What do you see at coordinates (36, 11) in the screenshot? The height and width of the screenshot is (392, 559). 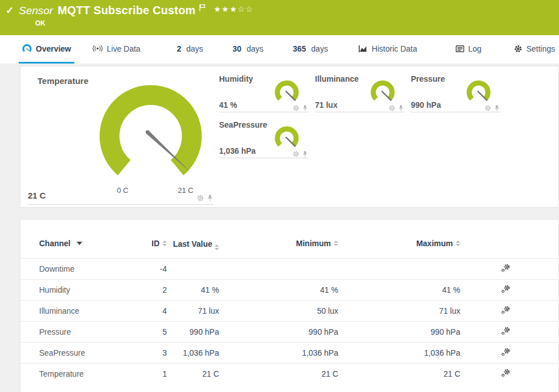 I see `object-kind-label: Sensor` at bounding box center [36, 11].